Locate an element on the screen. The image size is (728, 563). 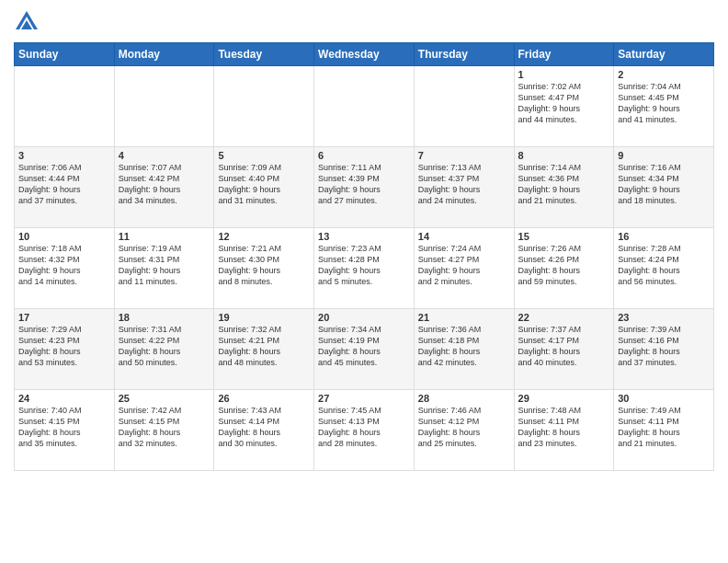
day-of-week-header: Saturday is located at coordinates (664, 55).